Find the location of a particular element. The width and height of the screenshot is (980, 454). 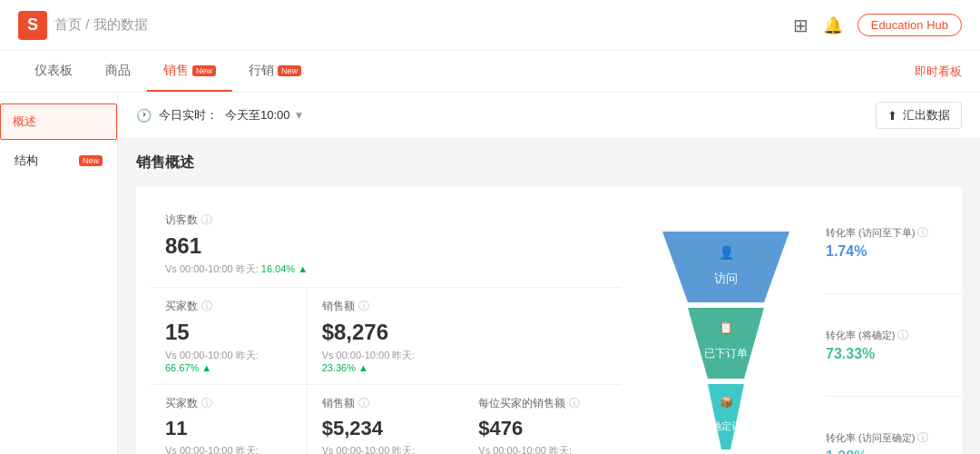

conv-visit-confirm-label: 转化率 (访问至确定) ⓘ is located at coordinates (894, 438).